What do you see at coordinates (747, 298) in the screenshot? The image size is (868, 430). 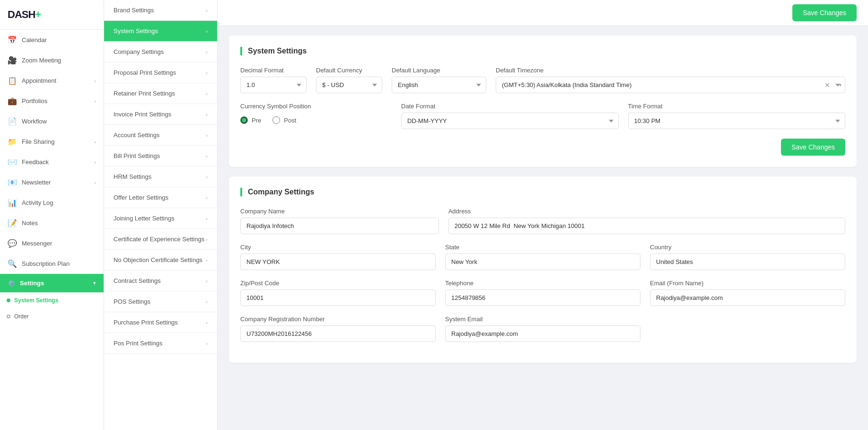 I see `email-from-name-input` at bounding box center [747, 298].